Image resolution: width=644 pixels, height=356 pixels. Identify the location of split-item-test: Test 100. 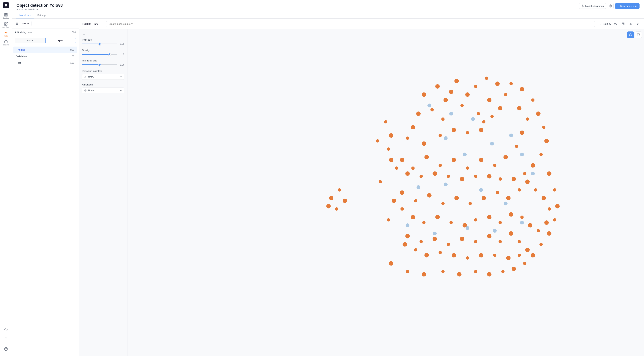
(46, 63).